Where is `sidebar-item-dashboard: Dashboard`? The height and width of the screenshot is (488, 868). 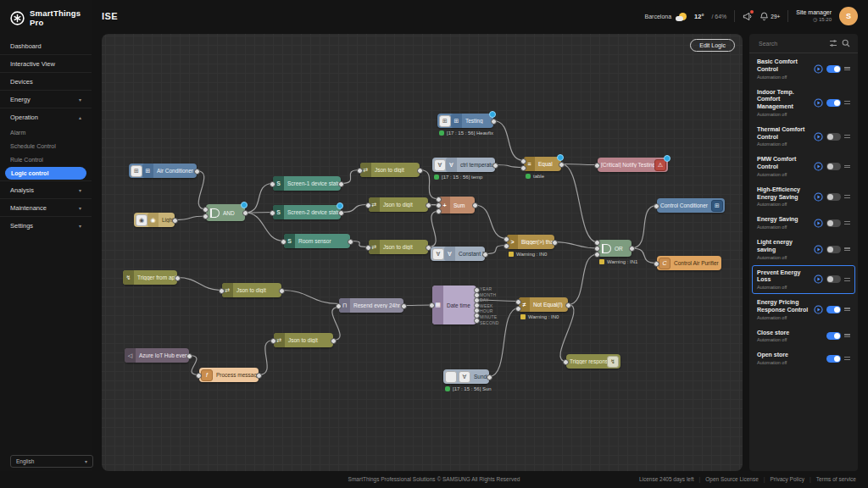
sidebar-item-dashboard: Dashboard is located at coordinates (46, 46).